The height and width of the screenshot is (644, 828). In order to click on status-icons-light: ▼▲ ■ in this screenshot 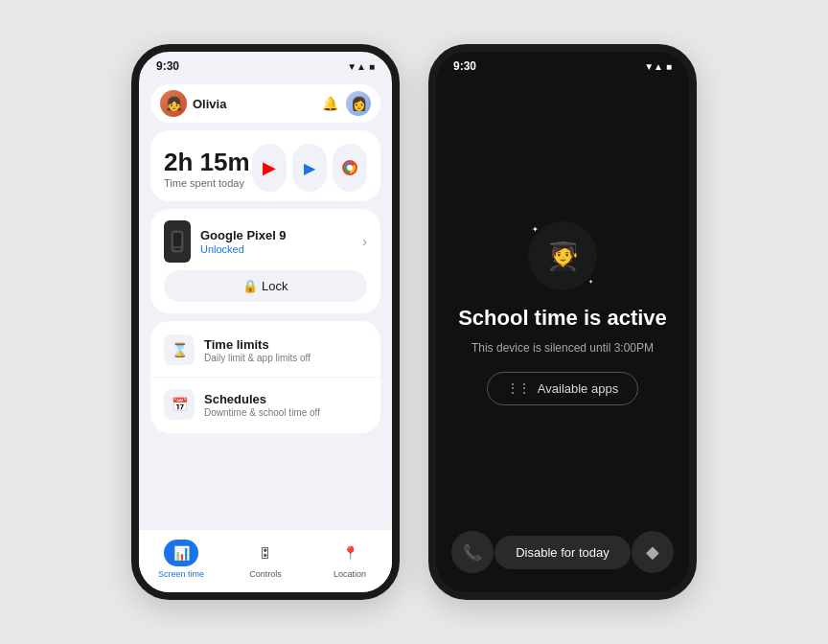, I will do `click(360, 67)`.